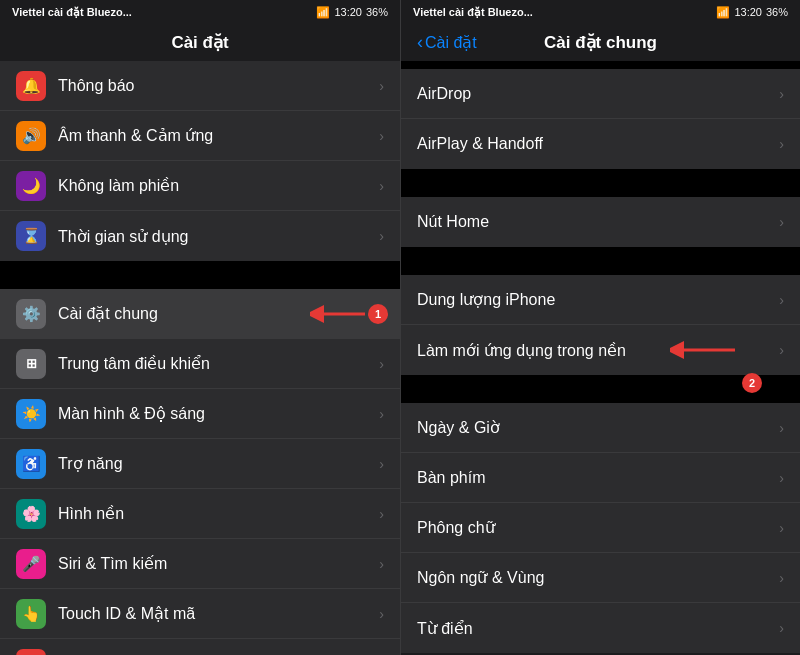 The width and height of the screenshot is (800, 655). Describe the element at coordinates (377, 12) in the screenshot. I see `left-battery: 36%` at that location.